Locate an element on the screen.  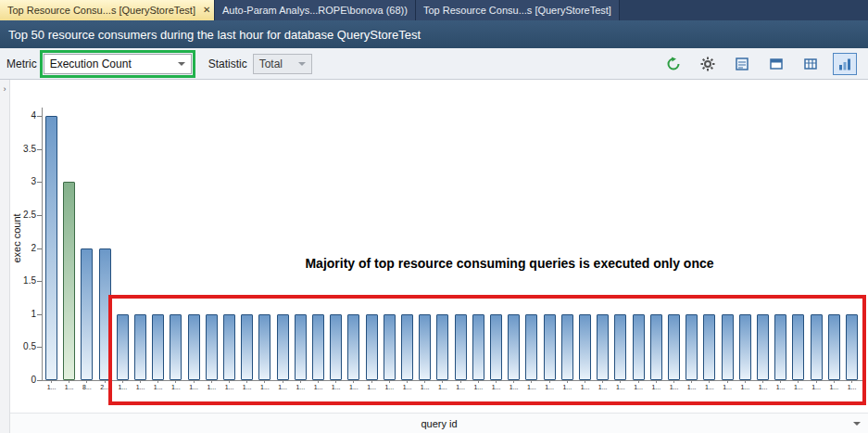
y-axis-line is located at coordinates (43, 244).